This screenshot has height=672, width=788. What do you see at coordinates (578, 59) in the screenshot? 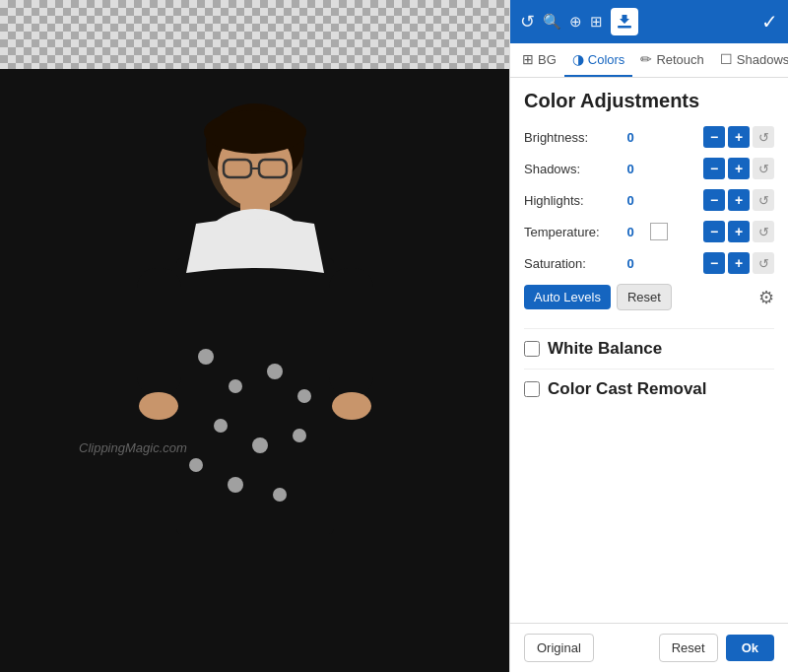
I see `colors-tab-icon: ◑` at bounding box center [578, 59].